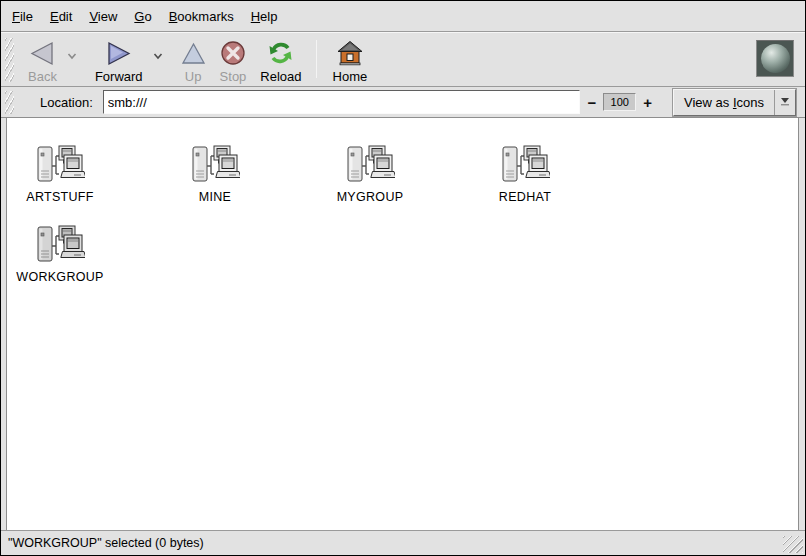 This screenshot has height=556, width=806. I want to click on menu-view: View, so click(103, 16).